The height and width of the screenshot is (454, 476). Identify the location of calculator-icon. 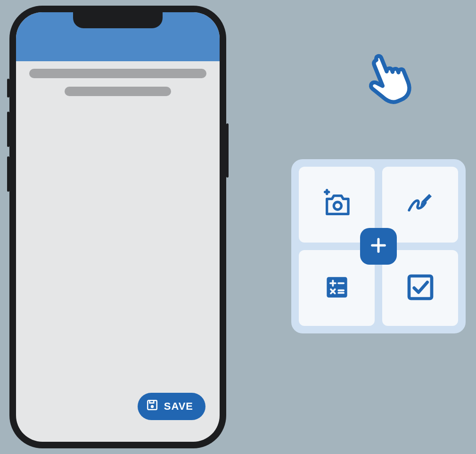
(337, 288).